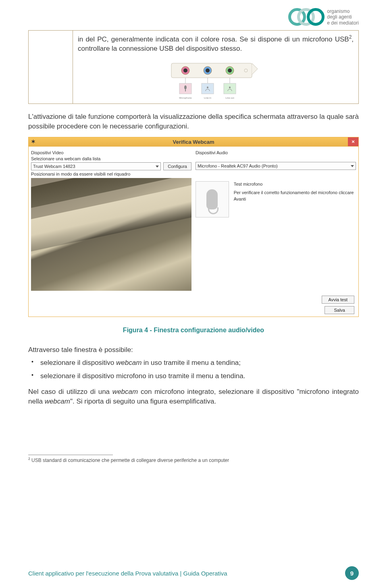 This screenshot has height=588, width=387. I want to click on brand-logo: organismo degli agenti e dei mediatori, so click(323, 17).